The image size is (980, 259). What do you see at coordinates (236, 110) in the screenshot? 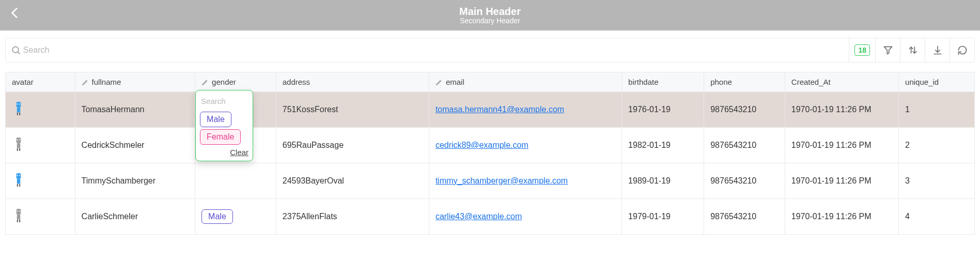
I see `cell-gender: Male Female Clear` at bounding box center [236, 110].